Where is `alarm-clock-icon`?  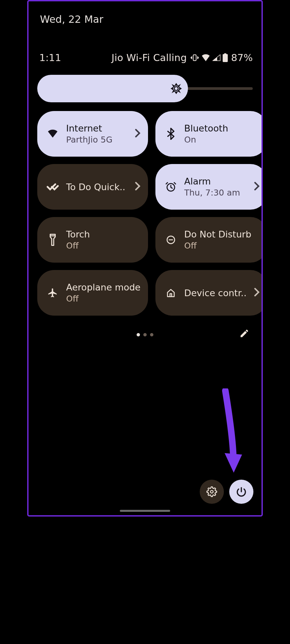 alarm-clock-icon is located at coordinates (171, 187).